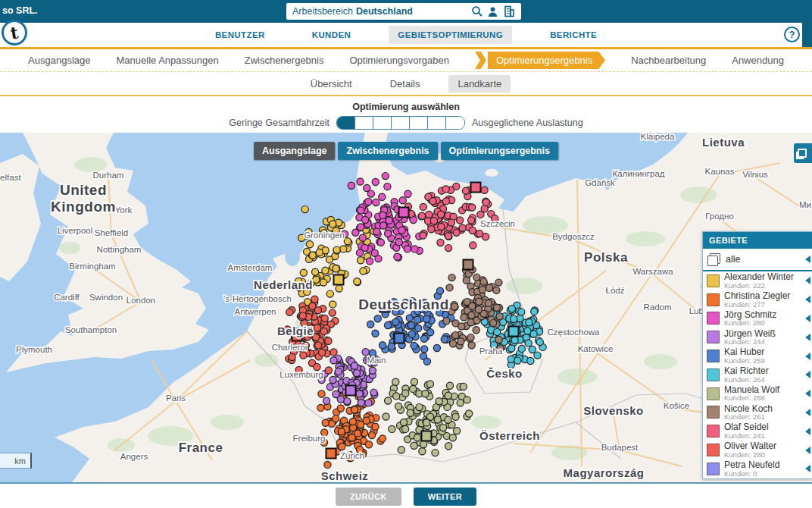 This screenshot has width=812, height=508. Describe the element at coordinates (405, 83) in the screenshot. I see `subtab-details: Details` at that location.